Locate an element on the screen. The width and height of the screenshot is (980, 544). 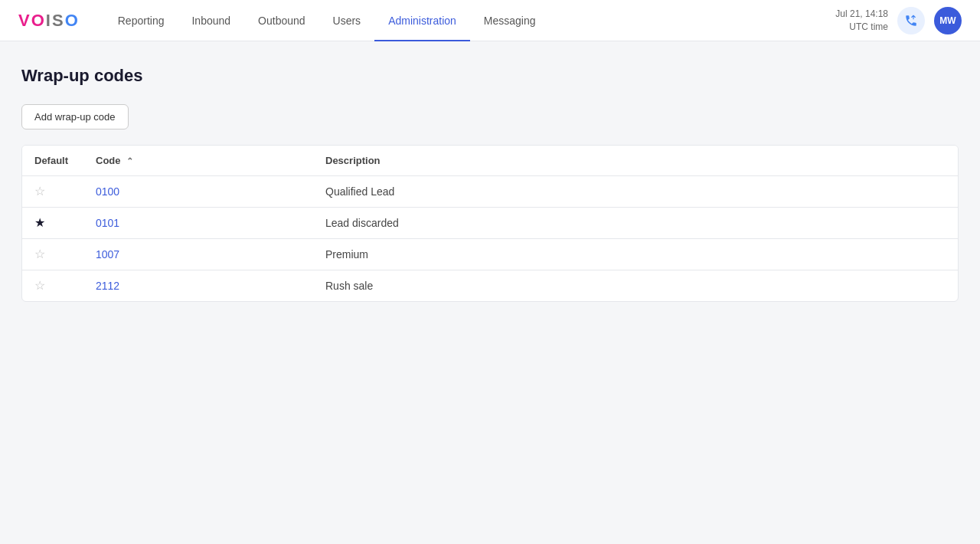
page-title: Wrap-up codes is located at coordinates (490, 76).